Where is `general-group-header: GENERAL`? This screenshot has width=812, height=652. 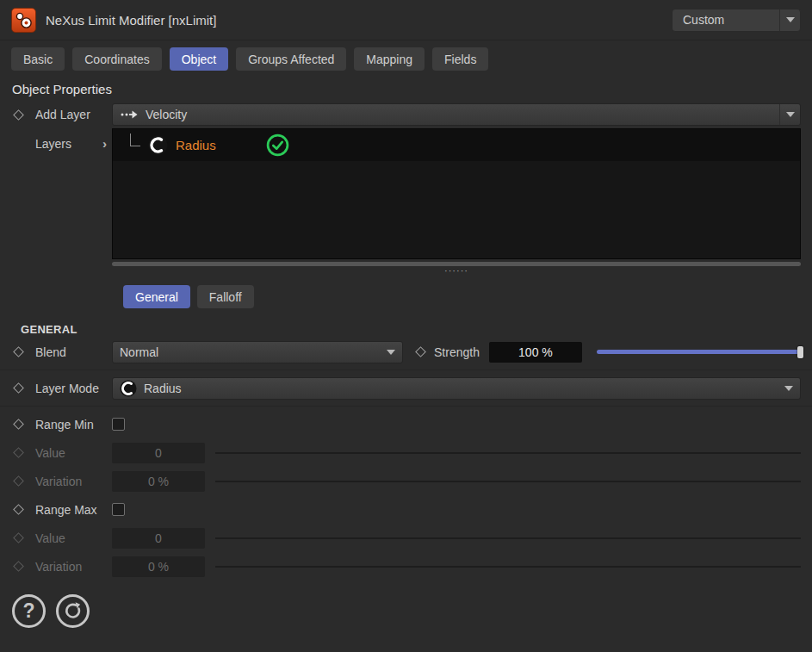
general-group-header: GENERAL is located at coordinates (417, 329).